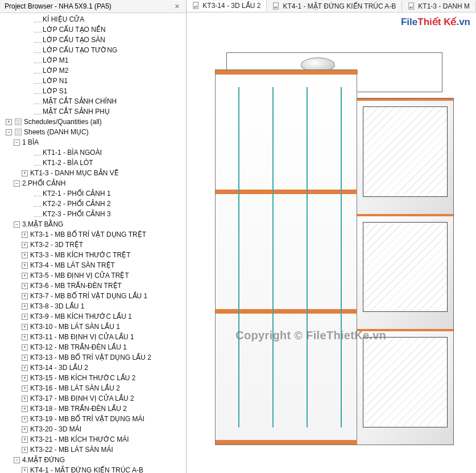  Describe the element at coordinates (96, 112) in the screenshot. I see `tree-item: MẶT CẮT SẢNH PHỤ` at that location.